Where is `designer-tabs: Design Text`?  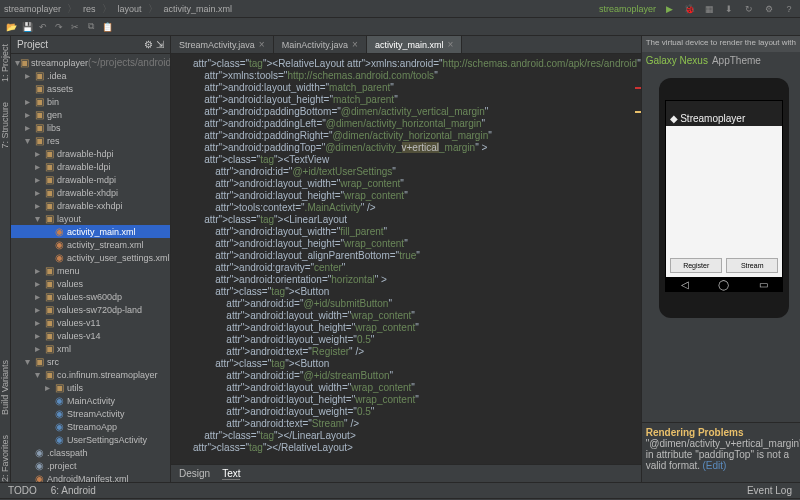
designer-tabs: Design Text is located at coordinates (406, 473).